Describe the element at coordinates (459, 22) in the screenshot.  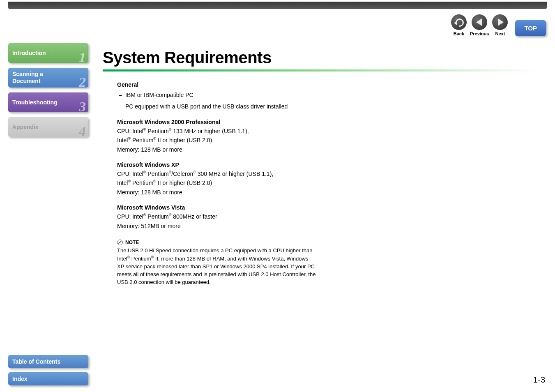
I see `back-icon` at that location.